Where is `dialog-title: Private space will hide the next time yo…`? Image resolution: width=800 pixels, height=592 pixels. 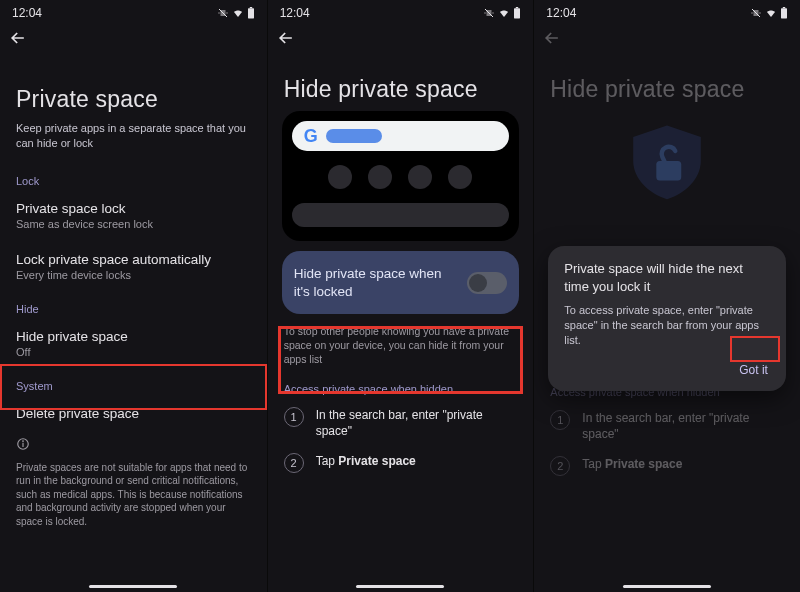 dialog-title: Private space will hide the next time yo… is located at coordinates (667, 278).